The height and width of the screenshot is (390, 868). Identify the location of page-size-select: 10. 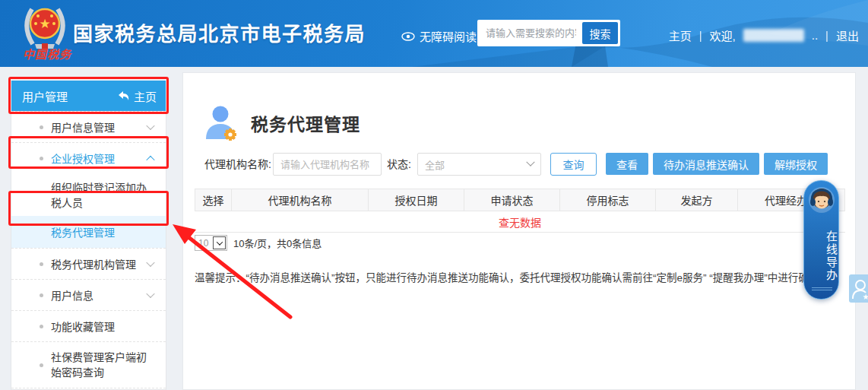
(211, 243).